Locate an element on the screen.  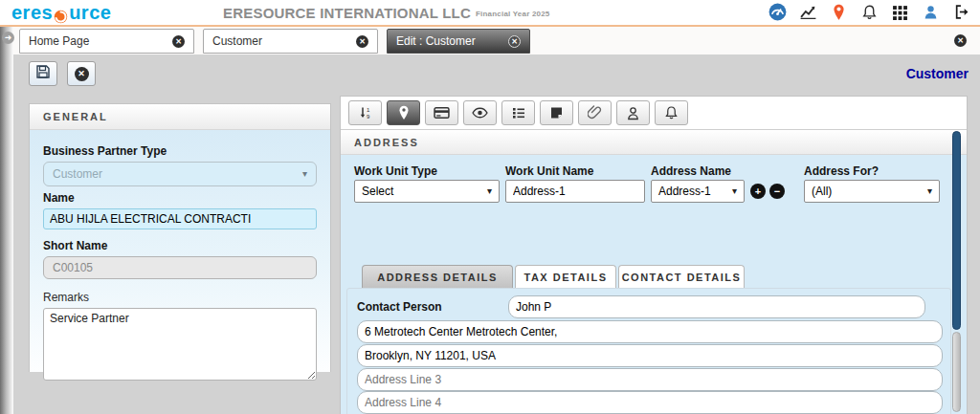
work-unit-type-label: Work Unit Type is located at coordinates (396, 171).